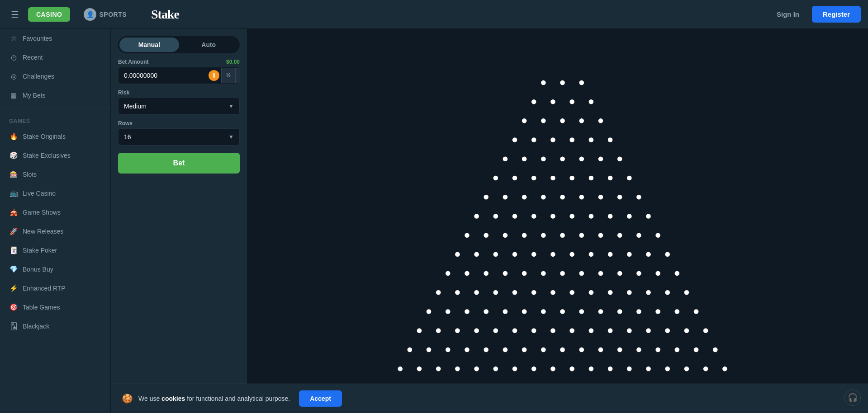  What do you see at coordinates (489, 399) in the screenshot?
I see `cookie-banner: 🍪 We use cookies for functional and anal…` at bounding box center [489, 399].